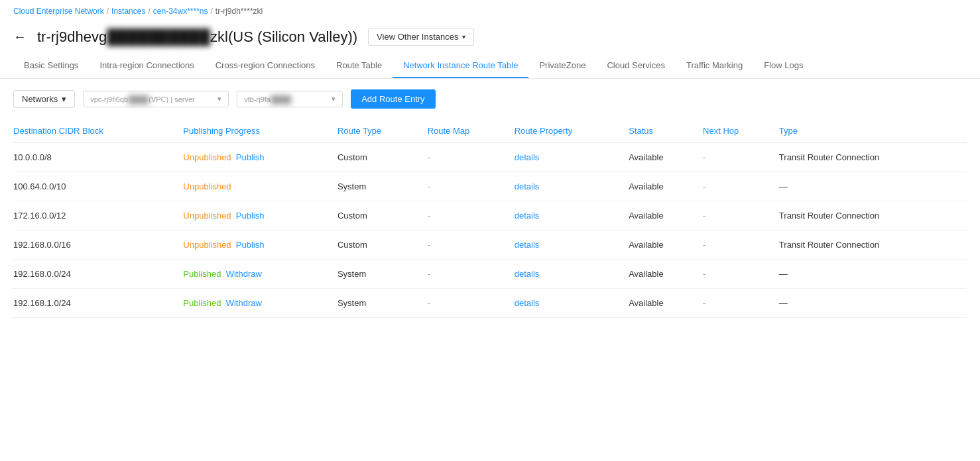  What do you see at coordinates (464, 37) in the screenshot?
I see `chevron-down-icon: ▾` at bounding box center [464, 37].